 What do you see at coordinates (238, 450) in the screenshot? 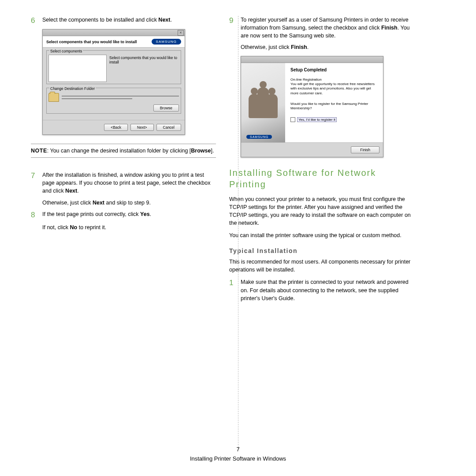
I see `page-number: 7` at bounding box center [238, 450].